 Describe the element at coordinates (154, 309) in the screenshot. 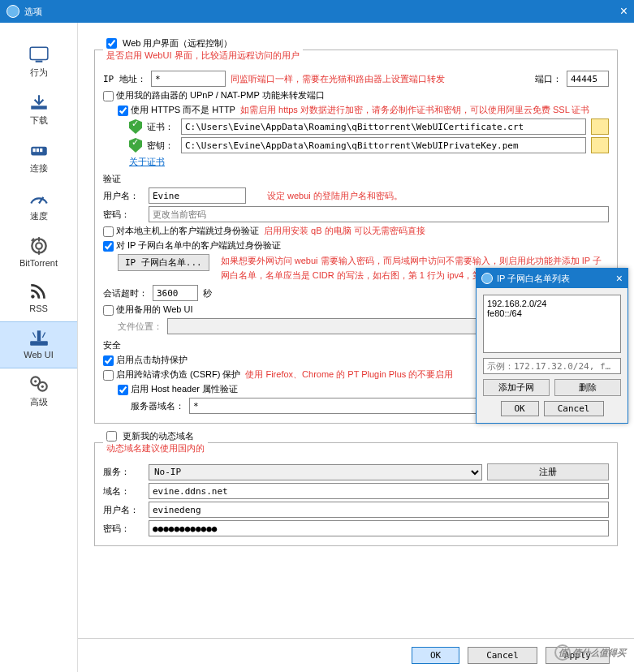

I see `alt-webui-label: 使用备用的 Web UI` at that location.